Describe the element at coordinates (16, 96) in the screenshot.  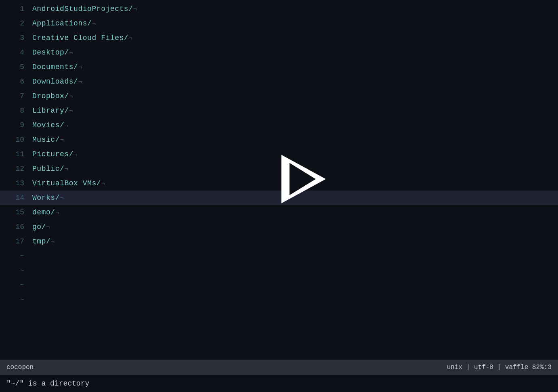
I see `line-number: 7` at that location.